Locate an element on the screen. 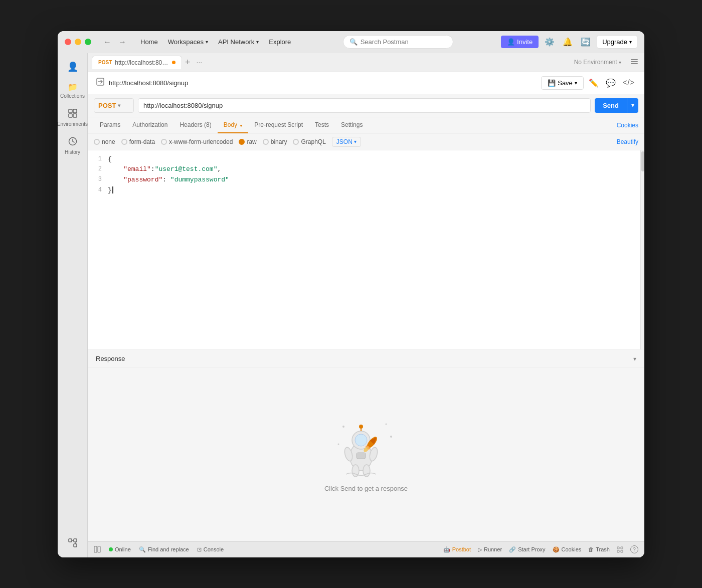 The image size is (702, 588). history-icon is located at coordinates (73, 142).